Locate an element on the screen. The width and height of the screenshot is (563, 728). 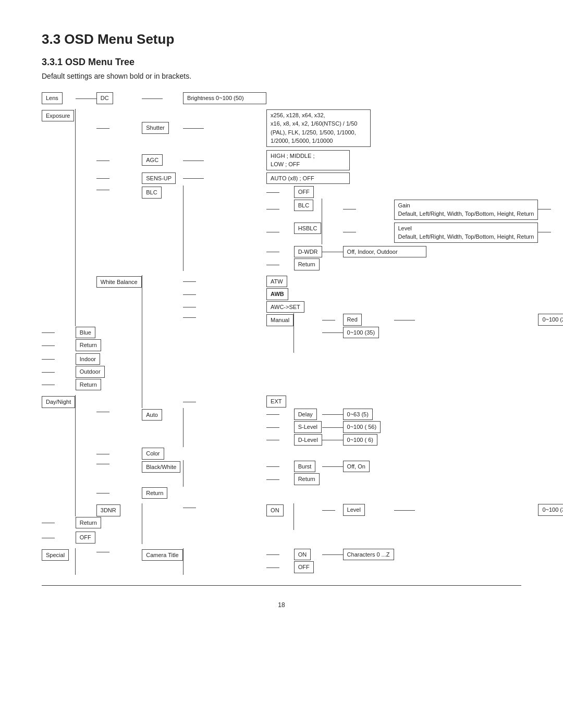
dn-bw-box-cell: Black/White is located at coordinates (163, 473).